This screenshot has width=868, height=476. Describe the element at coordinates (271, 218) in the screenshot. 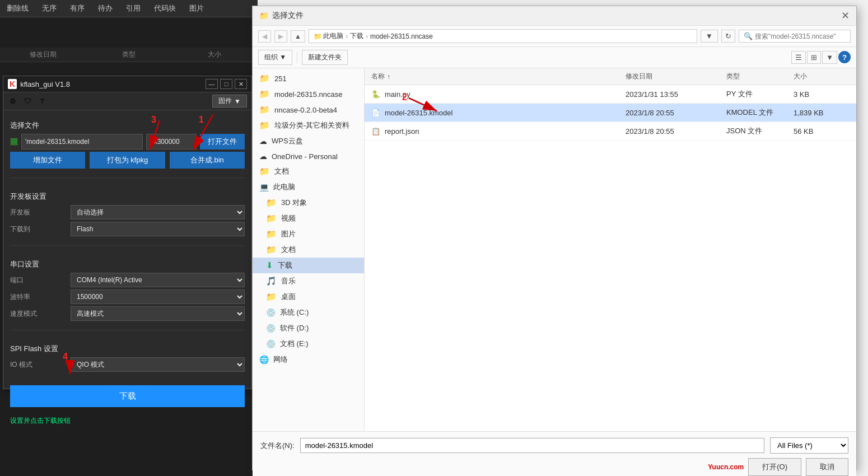

I see `folder-icon-video: 📁` at that location.